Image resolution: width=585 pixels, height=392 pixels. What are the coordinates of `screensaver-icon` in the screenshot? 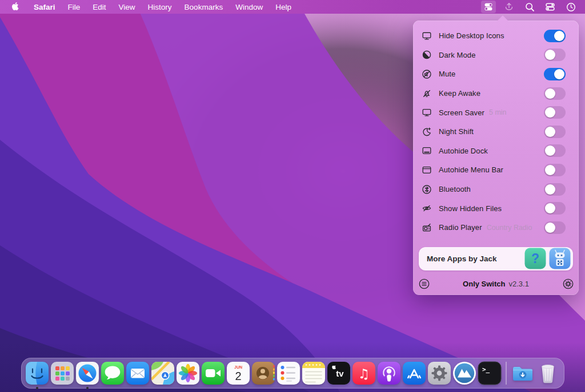 It's located at (427, 112).